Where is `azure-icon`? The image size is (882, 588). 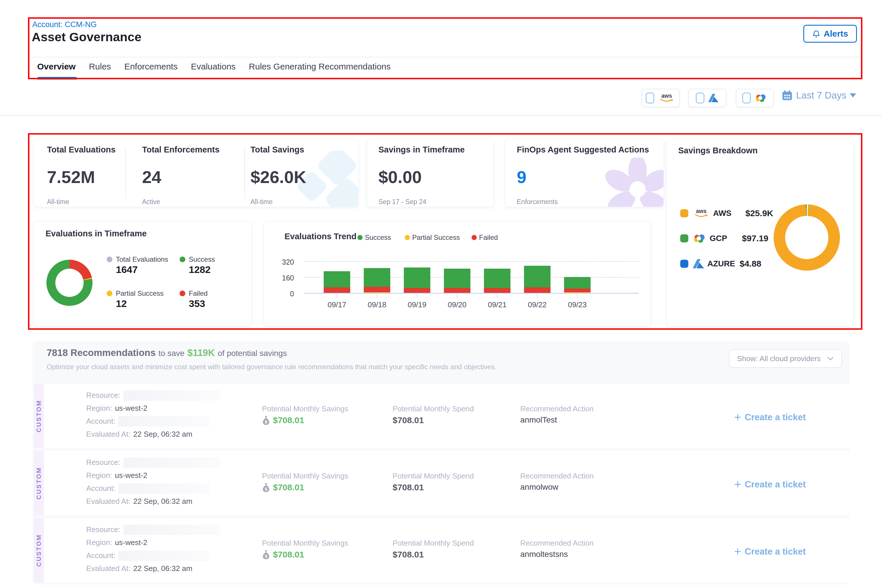
azure-icon is located at coordinates (698, 264).